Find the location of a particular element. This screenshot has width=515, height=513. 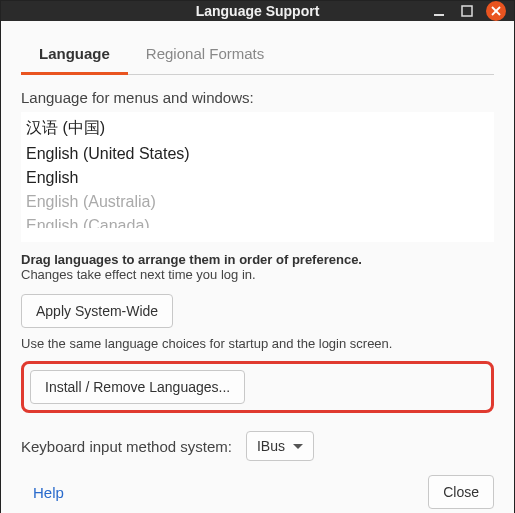

minimize-button is located at coordinates (439, 11).